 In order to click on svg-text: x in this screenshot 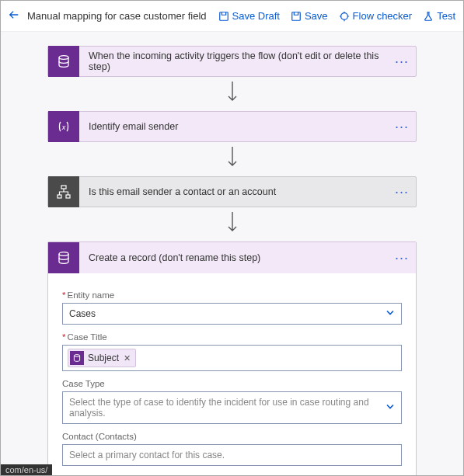, I will do `click(64, 127)`.